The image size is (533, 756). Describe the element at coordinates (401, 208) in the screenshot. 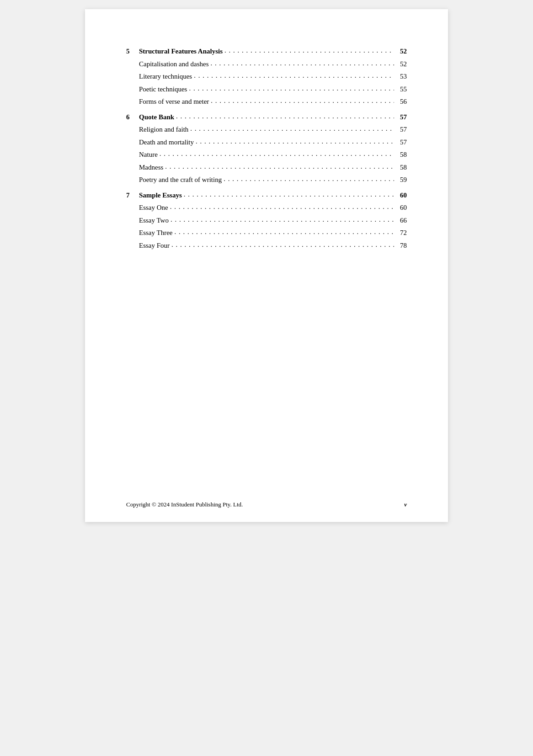

I see `item-page: 60` at that location.